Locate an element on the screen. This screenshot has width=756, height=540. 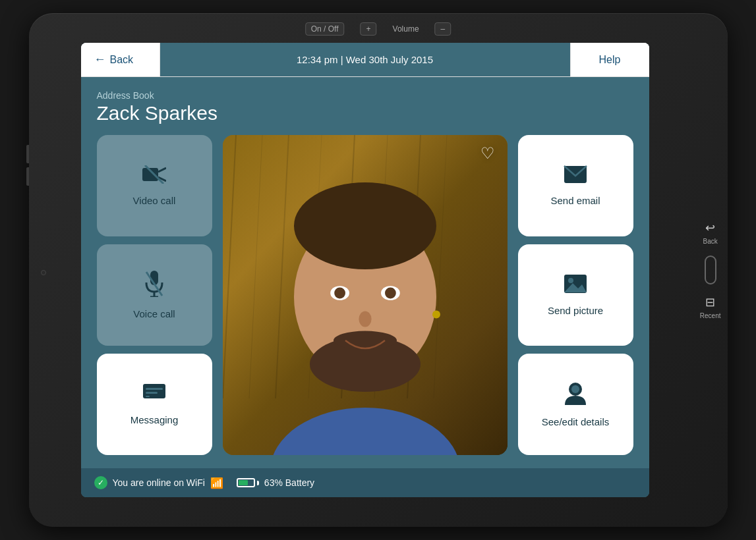
see-edit-details-icon is located at coordinates (575, 395).